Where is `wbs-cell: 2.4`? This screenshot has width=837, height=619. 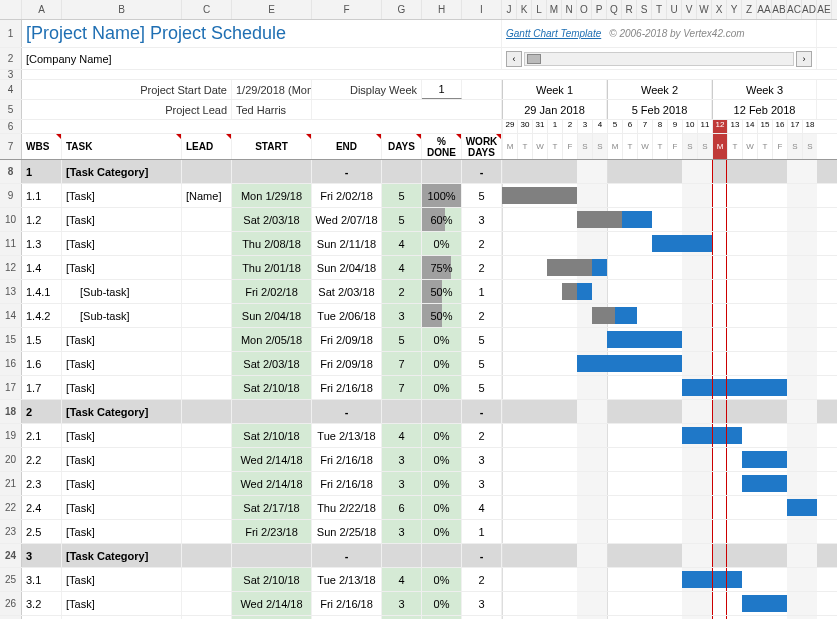
wbs-cell: 2.4 is located at coordinates (42, 508).